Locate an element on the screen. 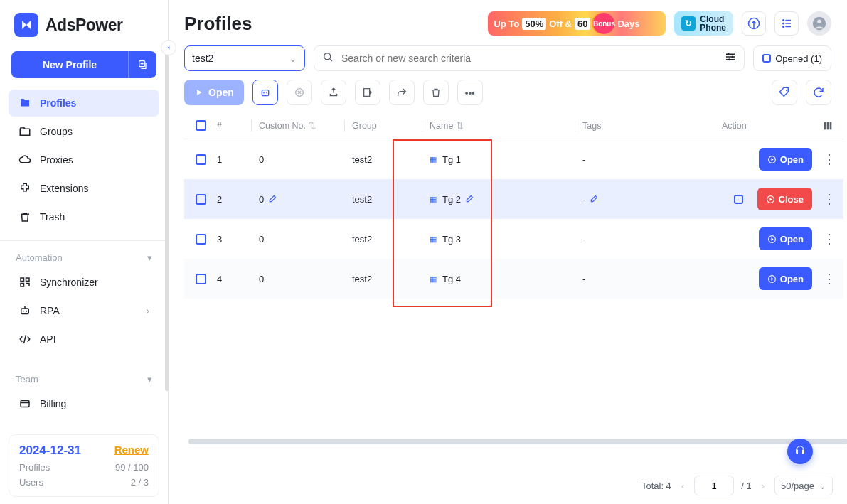  header-sync-button is located at coordinates (754, 23).